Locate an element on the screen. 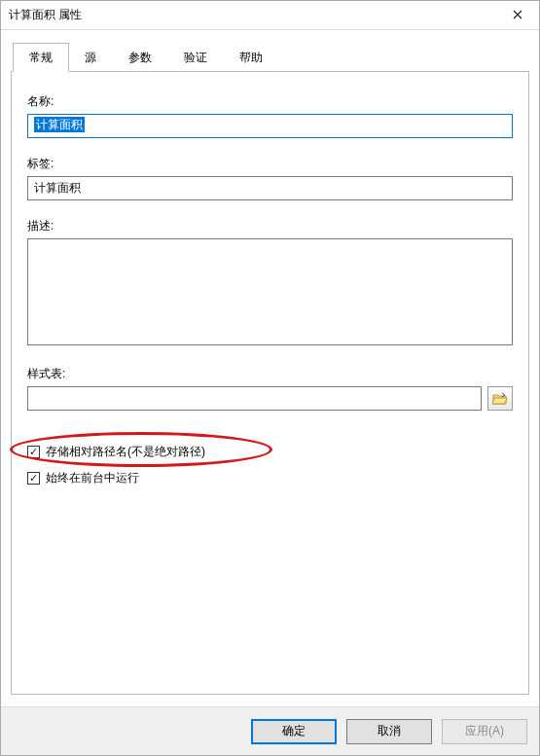 This screenshot has width=540, height=756. tab-validate: 验证 is located at coordinates (196, 57).